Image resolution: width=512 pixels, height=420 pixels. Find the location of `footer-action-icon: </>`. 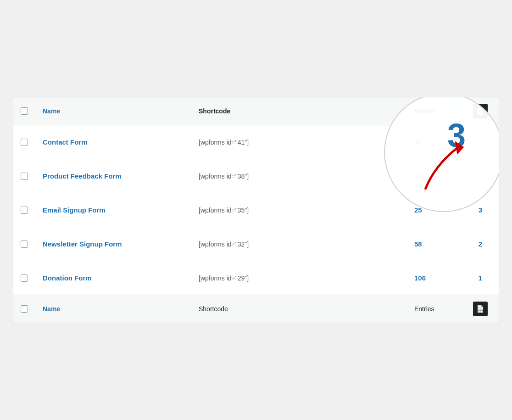

footer-action-icon: </> is located at coordinates (480, 309).